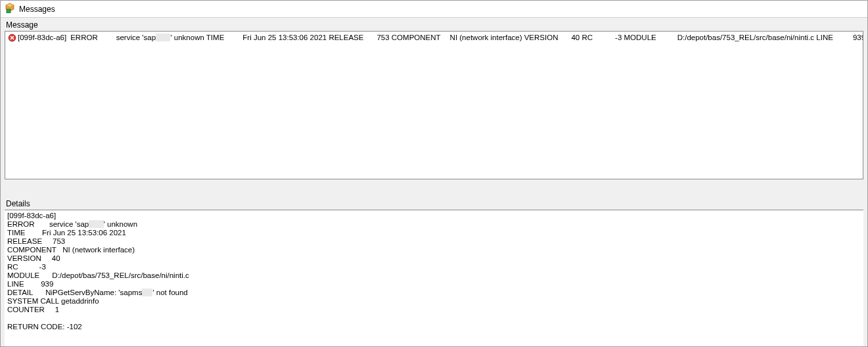 Image resolution: width=868 pixels, height=347 pixels. Describe the element at coordinates (13, 38) in the screenshot. I see `error-icon` at that location.